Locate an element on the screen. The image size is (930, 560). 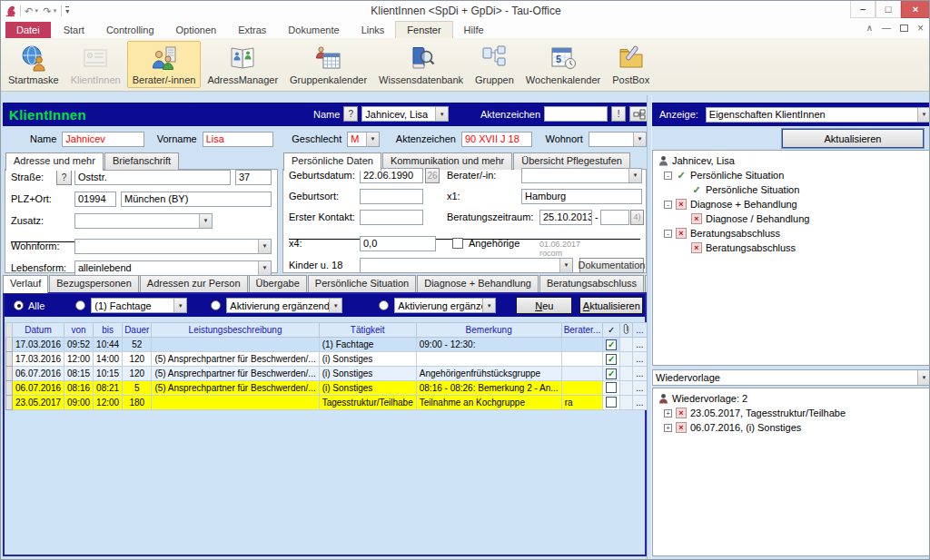
cell-von: 08:16 is located at coordinates (79, 388).